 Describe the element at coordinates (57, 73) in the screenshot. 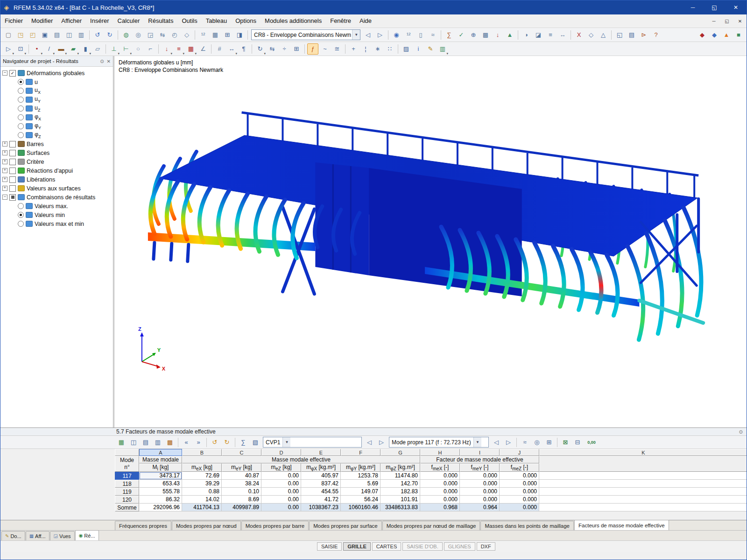

I see `tree-item-deformations-globales: −✓Déformations globales` at that location.